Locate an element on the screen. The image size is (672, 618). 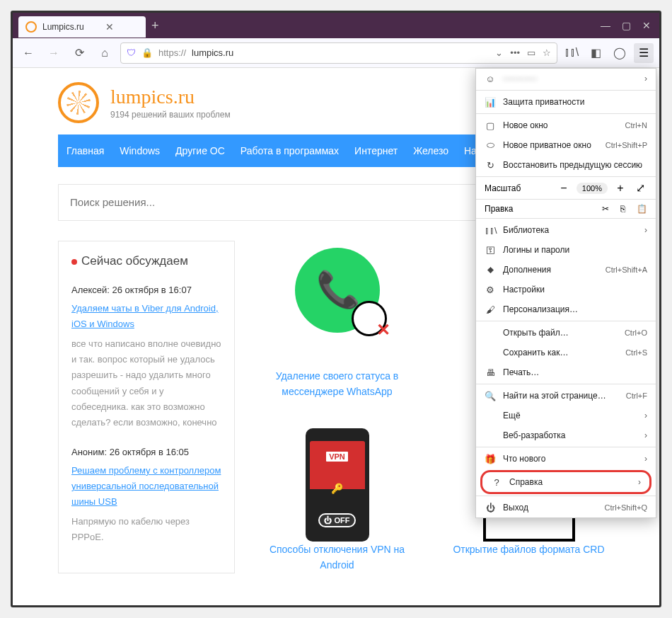
paste-icon: 📋 is located at coordinates (642, 209).